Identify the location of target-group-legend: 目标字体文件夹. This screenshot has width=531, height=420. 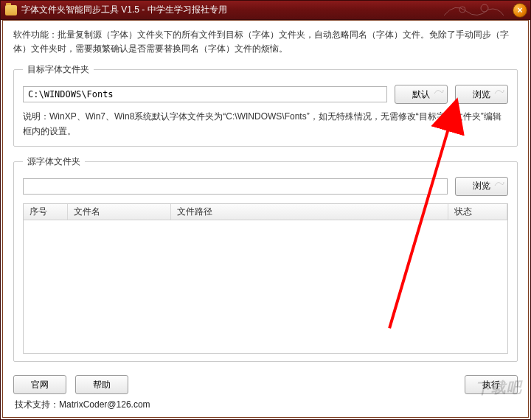
(58, 69).